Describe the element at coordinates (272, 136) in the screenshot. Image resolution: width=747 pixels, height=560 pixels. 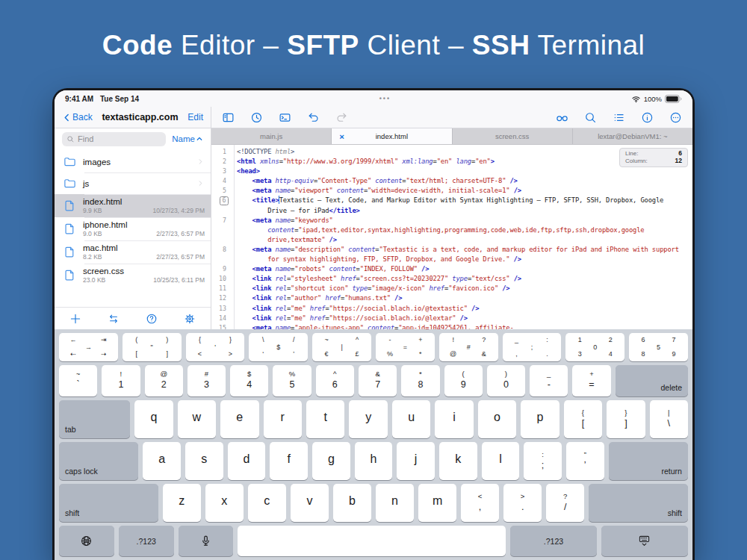
I see `tab-main.js: main.js` at that location.